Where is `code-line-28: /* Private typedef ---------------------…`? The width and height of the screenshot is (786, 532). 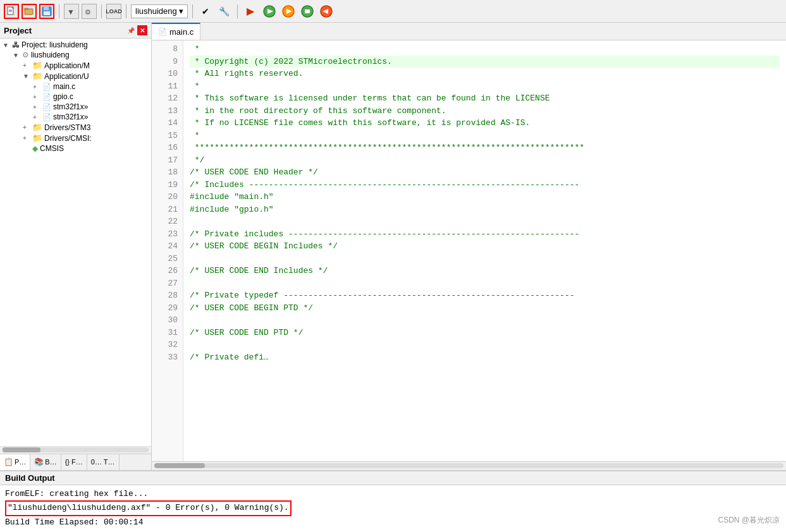
code-line-28: /* Private typedef ---------------------… is located at coordinates (484, 296).